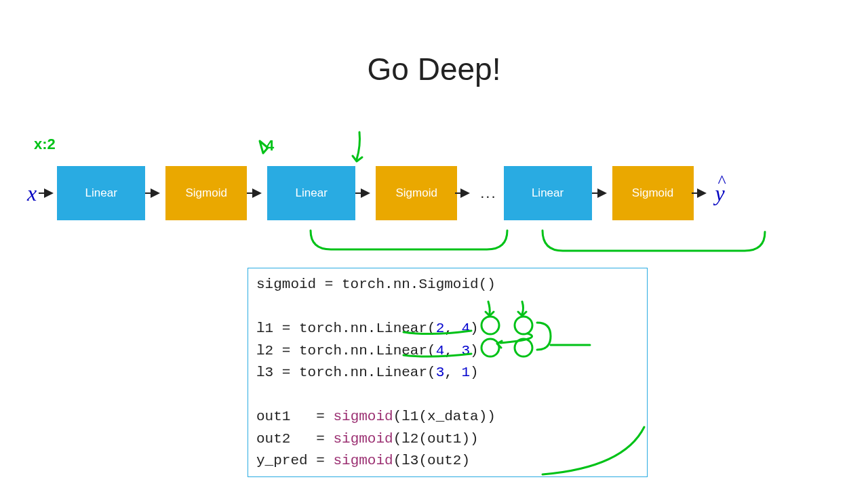 This screenshot has width=868, height=488. I want to click on code-line: out2 = sigmoid(l2(out1)), so click(448, 439).